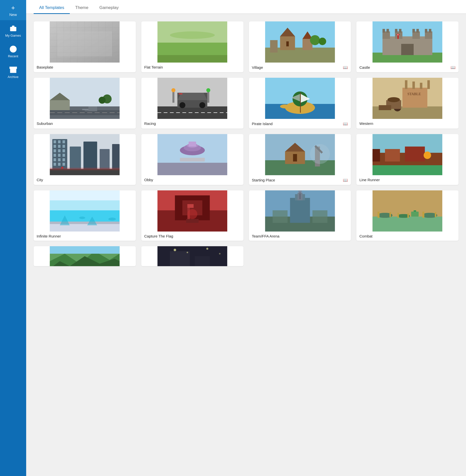 The image size is (466, 476). What do you see at coordinates (407, 211) in the screenshot?
I see `template-thumb-combat` at bounding box center [407, 211].